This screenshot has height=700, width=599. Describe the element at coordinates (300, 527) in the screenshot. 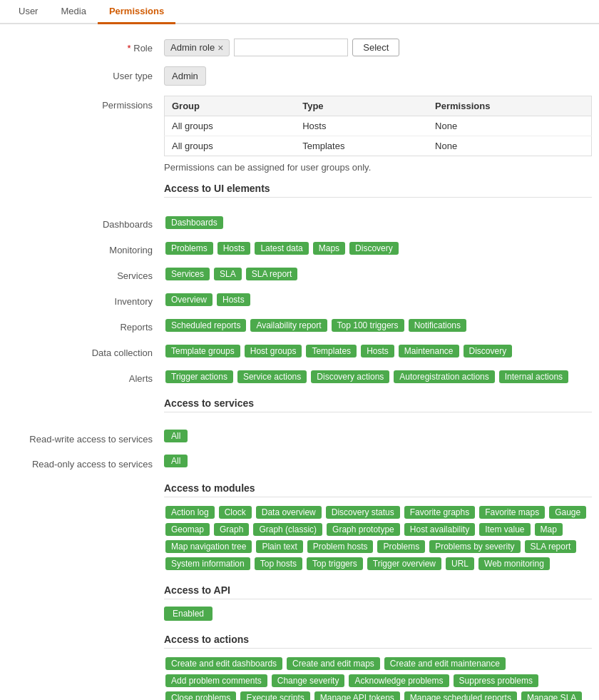

I see `access-modules-section: Access to modules Action log Clock Data …` at that location.